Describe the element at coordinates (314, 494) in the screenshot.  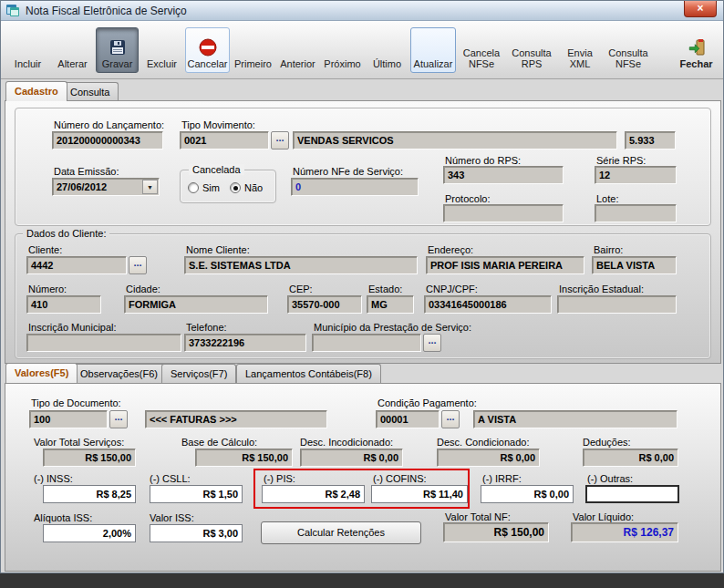
I see `pis-field: R$ 2,48` at that location.